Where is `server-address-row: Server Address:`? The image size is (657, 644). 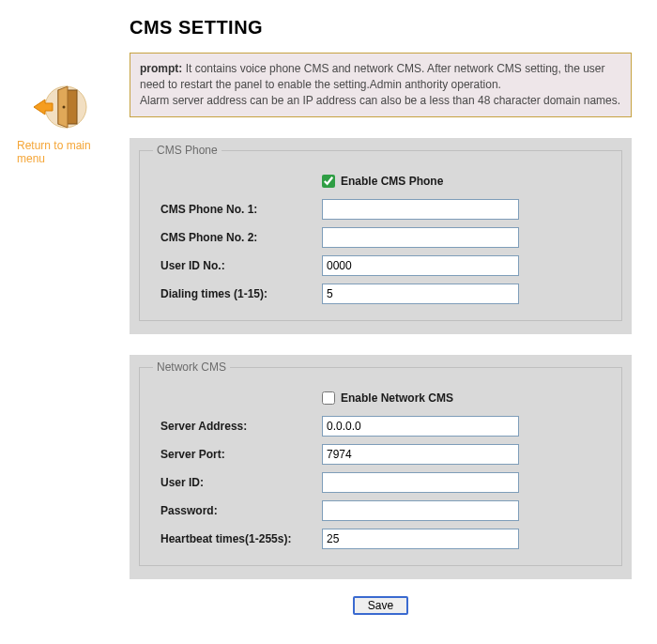
server-address-row: Server Address: is located at coordinates (381, 426).